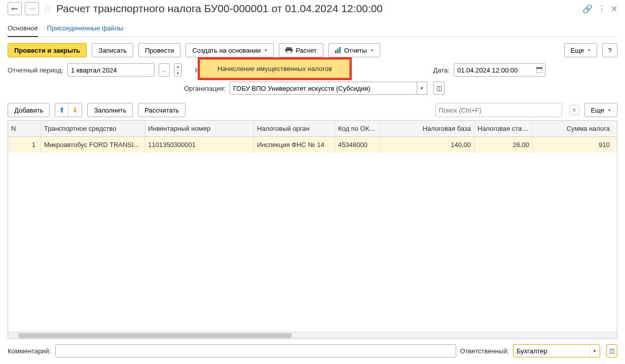 Image resolution: width=625 pixels, height=364 pixels. Describe the element at coordinates (113, 50) in the screenshot. I see `save-button: Записать` at that location.